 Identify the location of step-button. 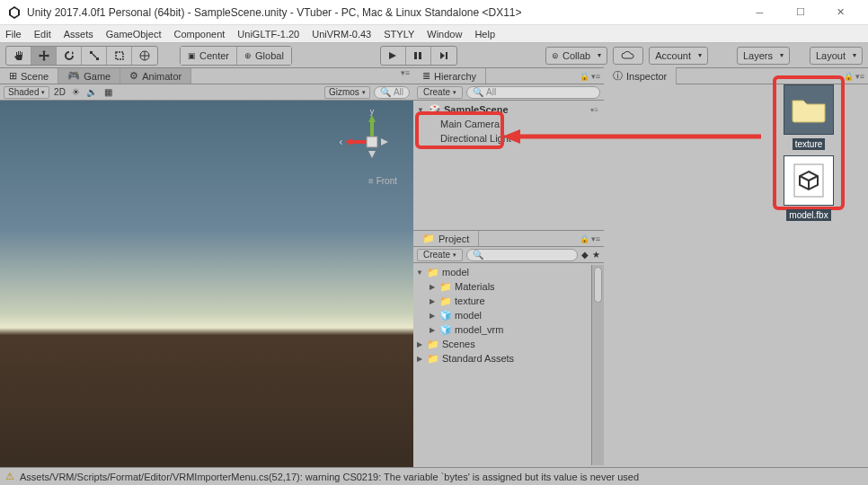
(444, 56).